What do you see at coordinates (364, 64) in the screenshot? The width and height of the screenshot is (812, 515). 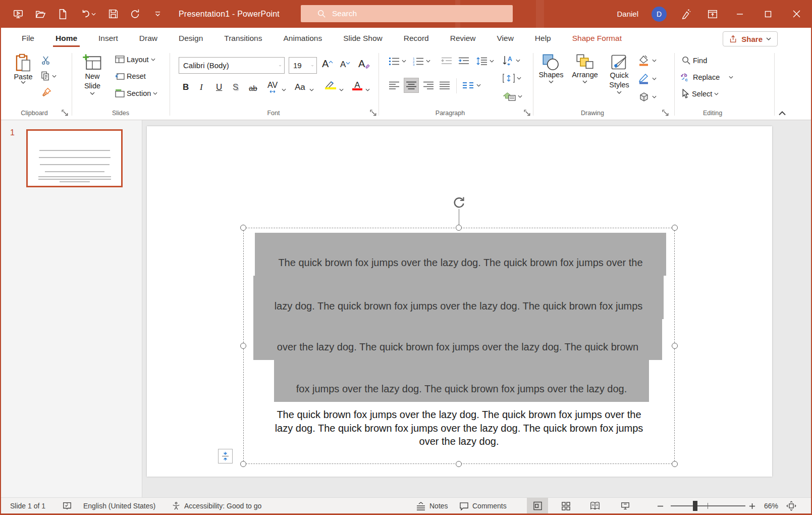 I see `clear-formatting-button: A` at bounding box center [364, 64].